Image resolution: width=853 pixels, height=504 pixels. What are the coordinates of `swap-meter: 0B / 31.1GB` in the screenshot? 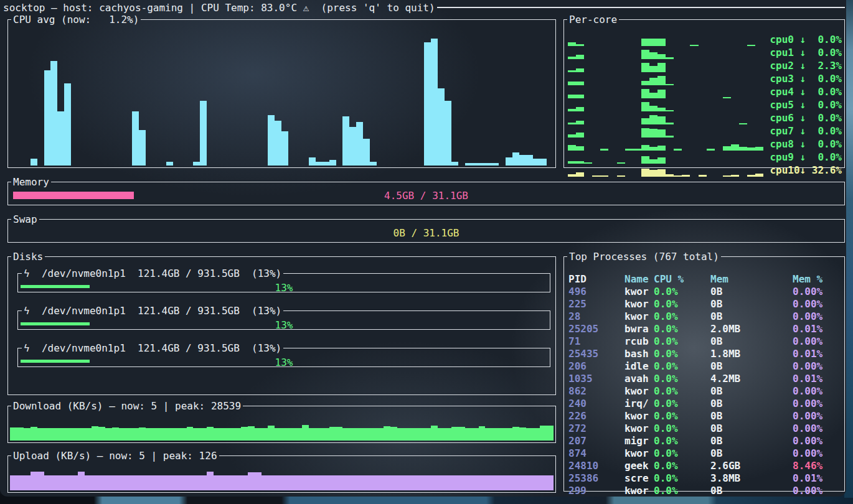 It's located at (426, 233).